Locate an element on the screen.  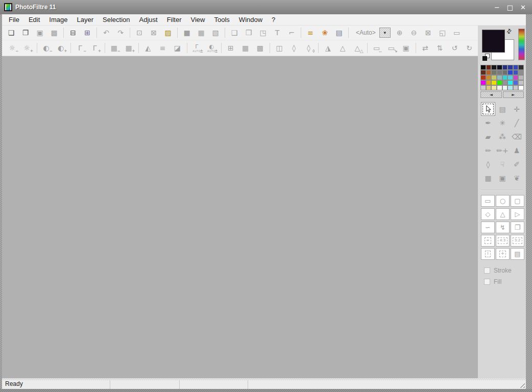
scan-button: ⊞ is located at coordinates (87, 33).